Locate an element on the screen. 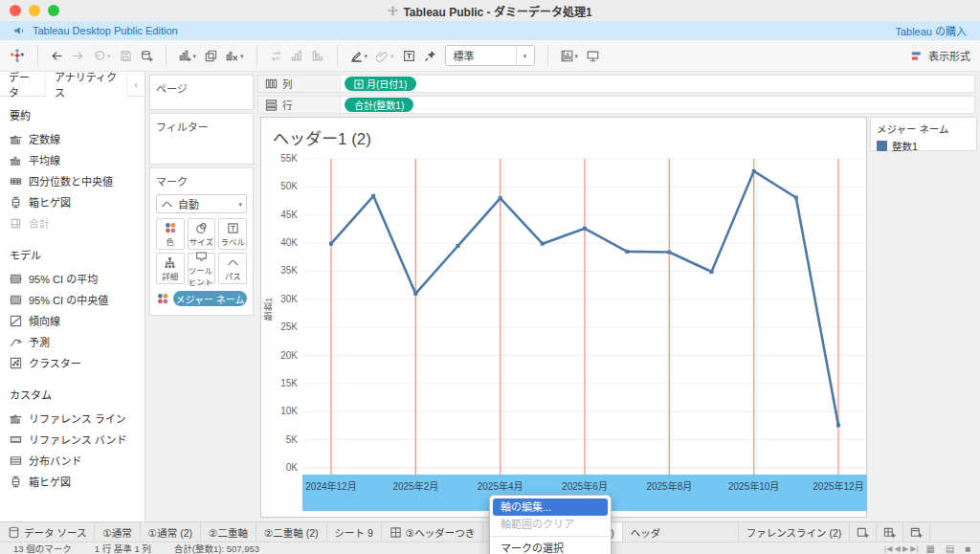 This screenshot has height=554, width=980. filters-card: フィルター is located at coordinates (201, 139).